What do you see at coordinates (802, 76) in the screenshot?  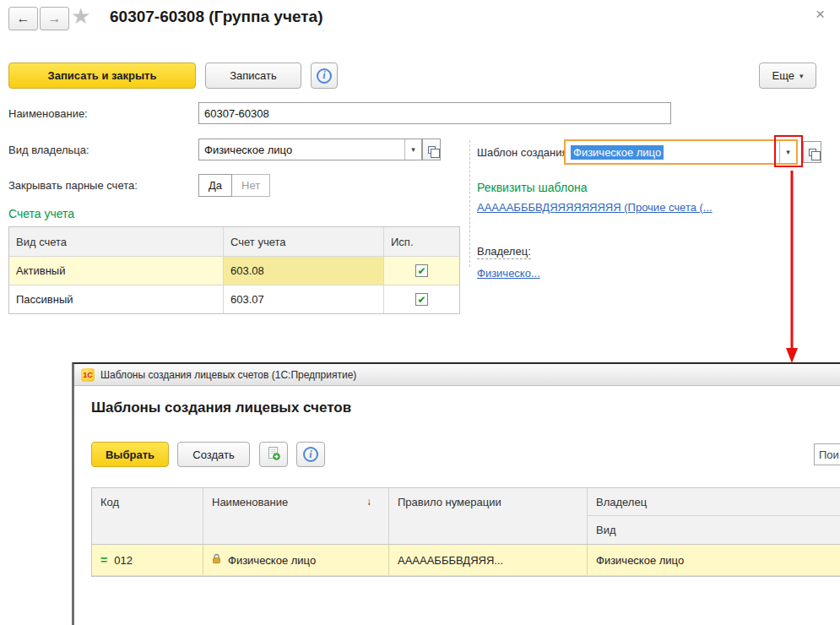 I see `chevron-down-icon: ▾` at bounding box center [802, 76].